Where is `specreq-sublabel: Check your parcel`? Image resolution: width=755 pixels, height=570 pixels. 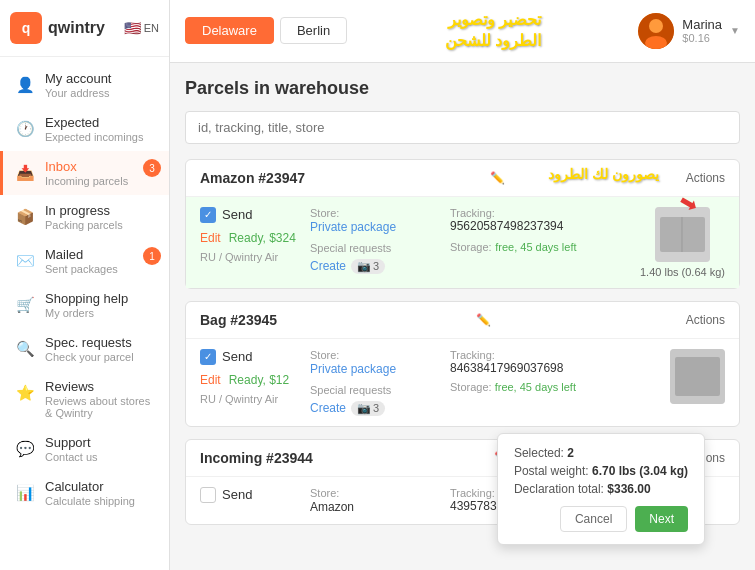
specreq-sublabel: Check your parcel is located at coordinates (90, 357).